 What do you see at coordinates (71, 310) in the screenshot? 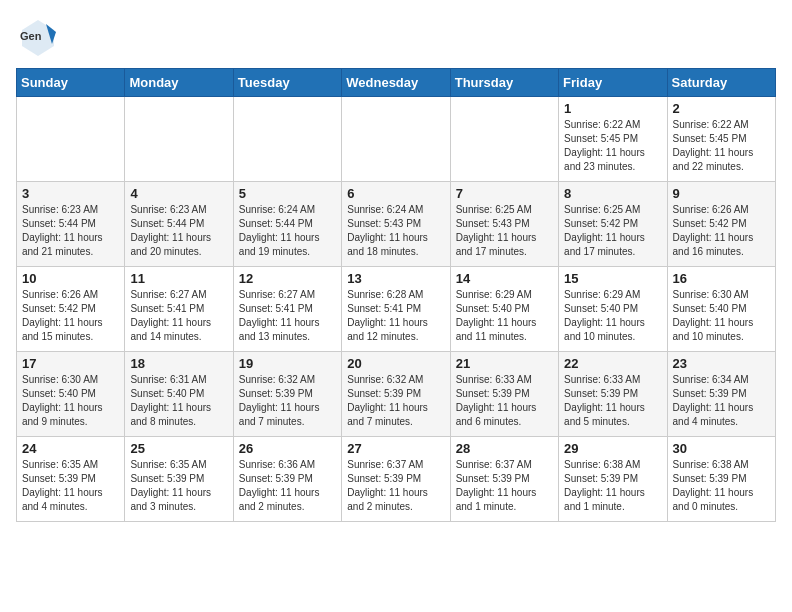
I see `calendar-cell: 10Sunrise: 6:26 AM Sunset: 5:42 PM Dayli…` at bounding box center [71, 310].